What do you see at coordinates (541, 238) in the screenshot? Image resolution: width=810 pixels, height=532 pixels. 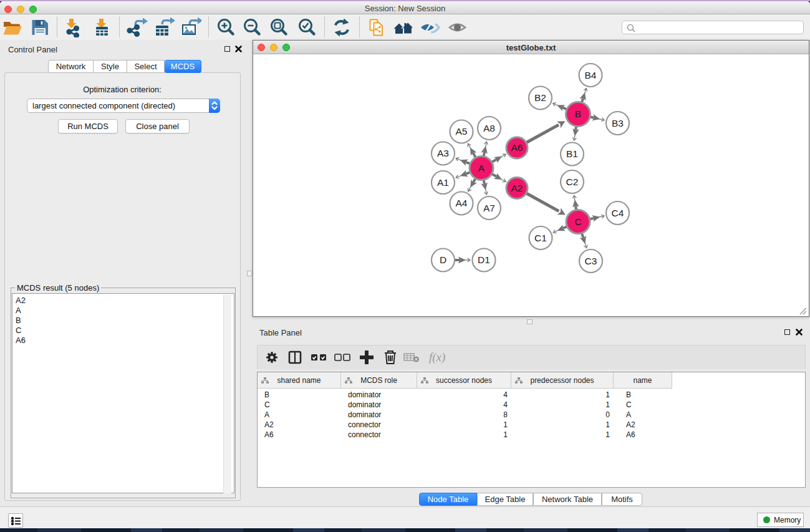 I see `svg-text: C1` at bounding box center [541, 238].